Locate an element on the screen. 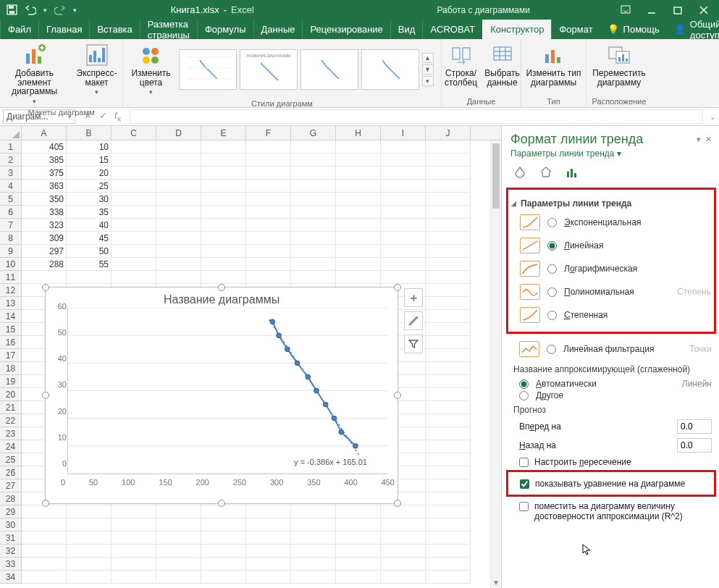  row-header: 11 is located at coordinates (11, 277).